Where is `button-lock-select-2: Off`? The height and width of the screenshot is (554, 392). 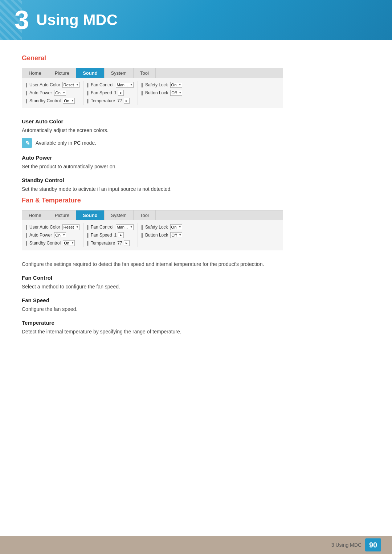 button-lock-select-2: Off is located at coordinates (176, 235).